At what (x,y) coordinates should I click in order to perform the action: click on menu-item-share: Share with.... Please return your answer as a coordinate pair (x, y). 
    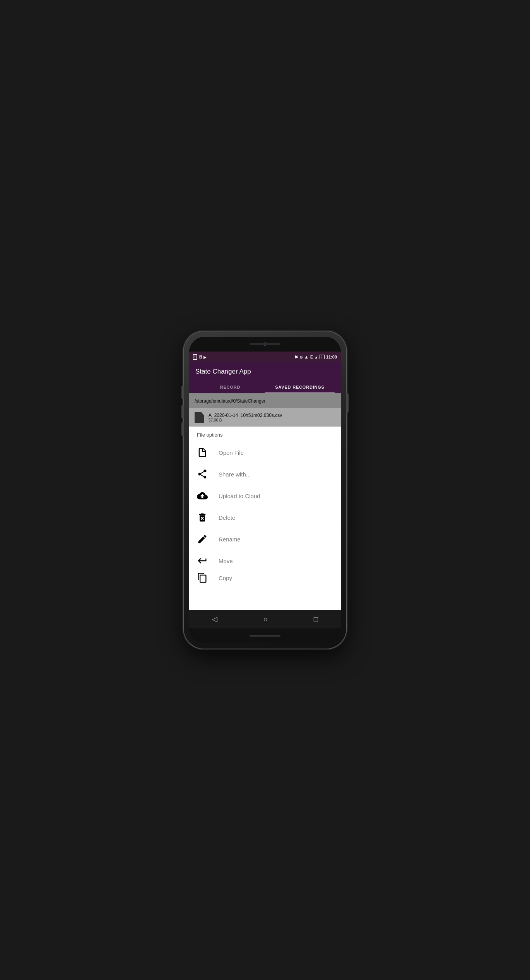
    Looking at the image, I should click on (265, 474).